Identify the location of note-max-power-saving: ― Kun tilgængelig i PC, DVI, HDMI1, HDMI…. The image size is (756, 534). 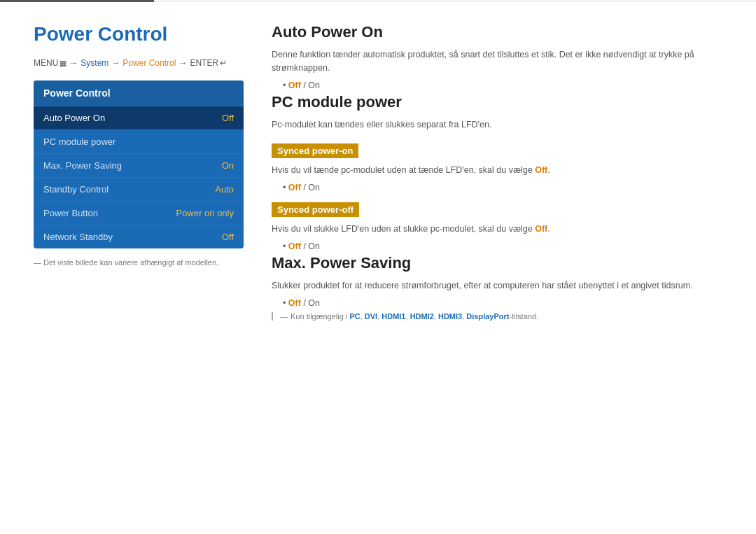
(497, 316).